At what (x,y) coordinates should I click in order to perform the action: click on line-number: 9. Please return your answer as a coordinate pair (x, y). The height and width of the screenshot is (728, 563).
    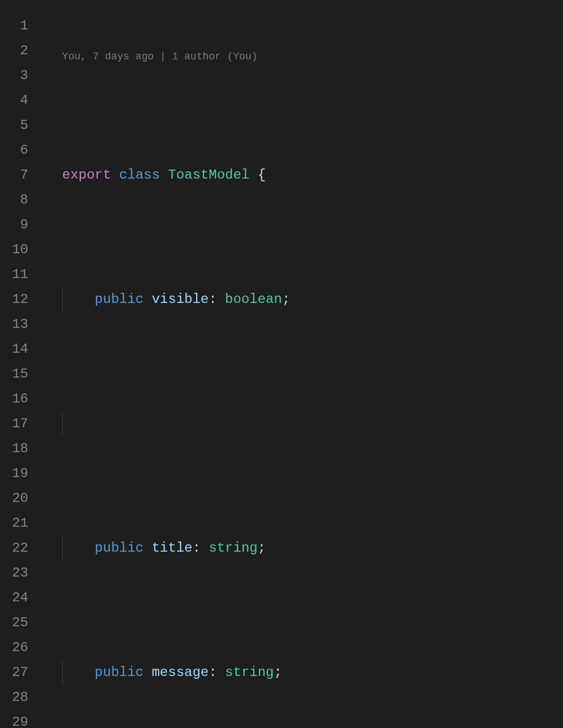
    Looking at the image, I should click on (14, 225).